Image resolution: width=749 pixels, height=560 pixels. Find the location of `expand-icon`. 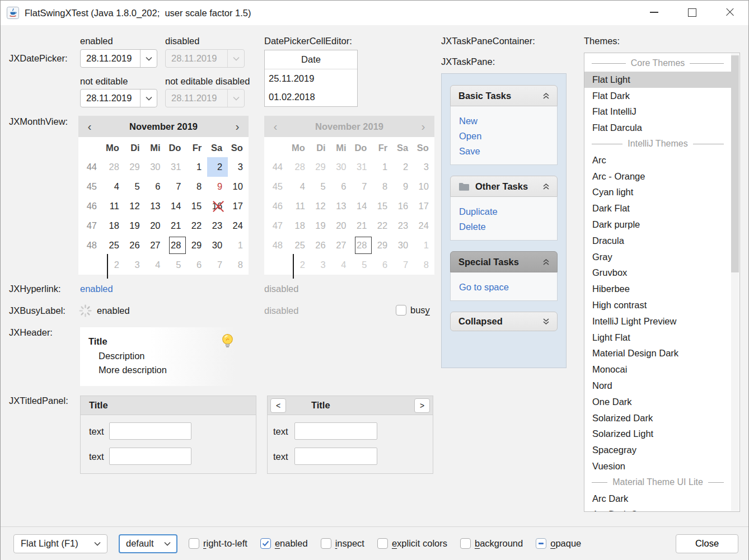

expand-icon is located at coordinates (546, 322).